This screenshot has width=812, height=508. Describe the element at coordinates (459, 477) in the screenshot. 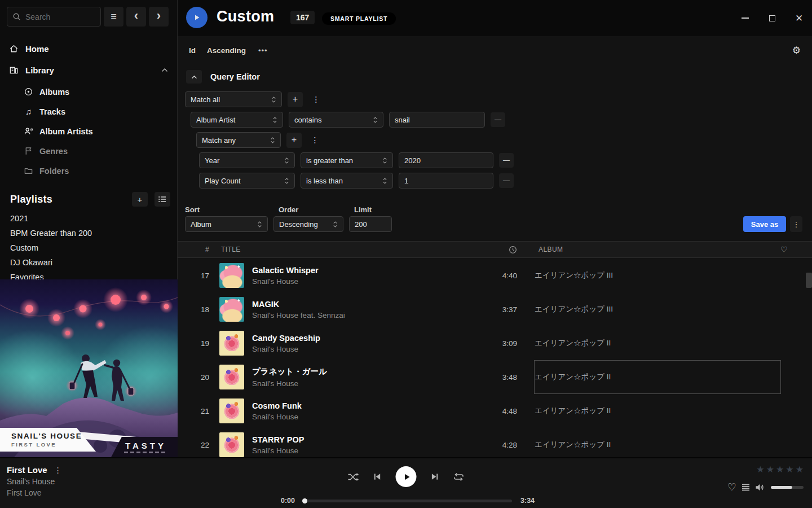

I see `repeat-button` at that location.